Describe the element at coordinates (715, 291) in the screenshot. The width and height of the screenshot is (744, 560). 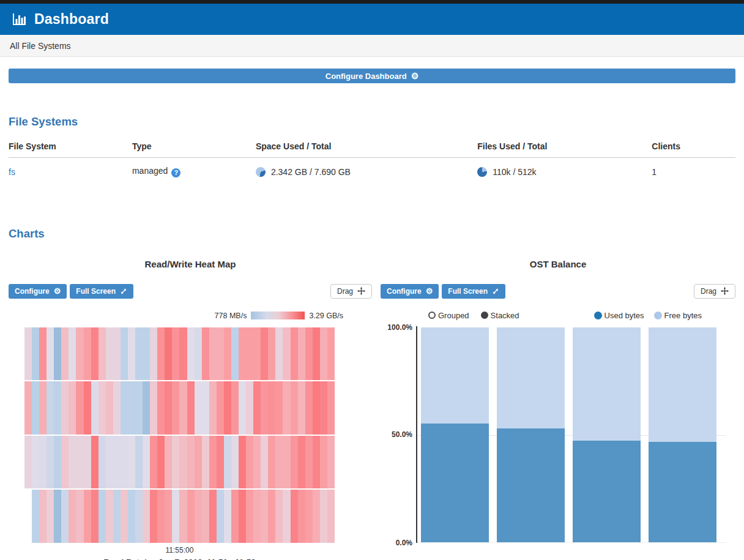
I see `ost-drag-handle: Drag` at that location.